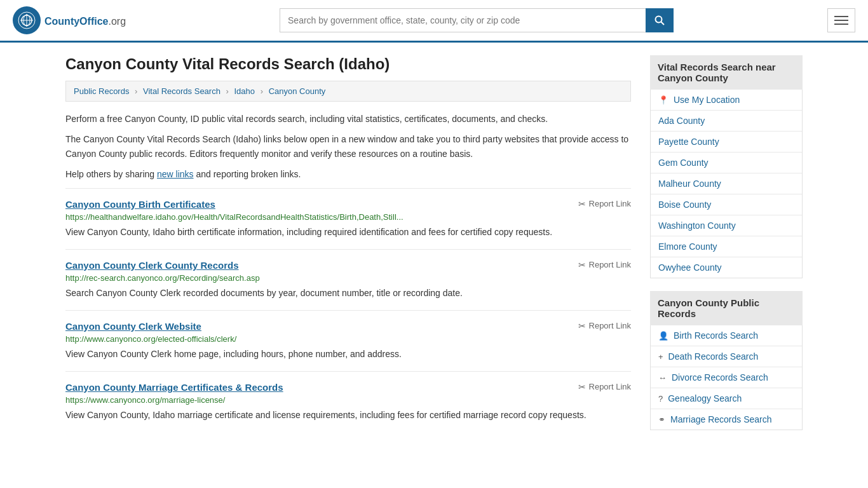 Image resolution: width=868 pixels, height=488 pixels. Describe the element at coordinates (726, 249) in the screenshot. I see `sidebar: Vital Records Search near Canyon County …` at that location.